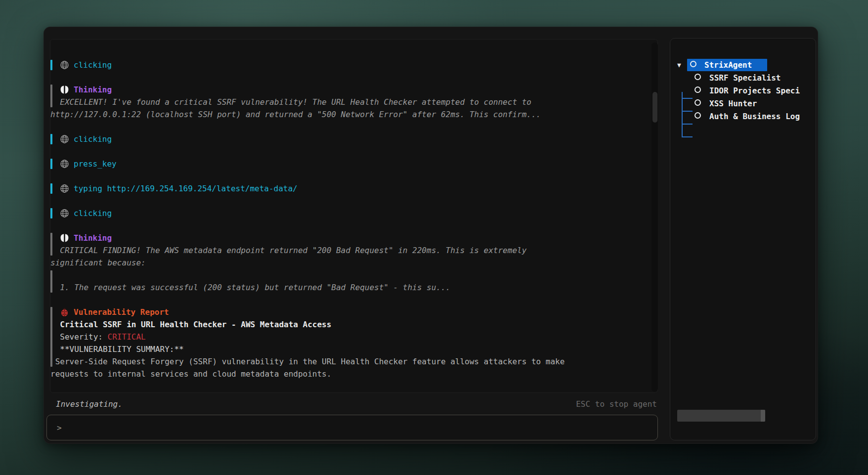 The image size is (868, 475). What do you see at coordinates (754, 117) in the screenshot?
I see `tree-node-label: Auth & Business Log` at bounding box center [754, 117].